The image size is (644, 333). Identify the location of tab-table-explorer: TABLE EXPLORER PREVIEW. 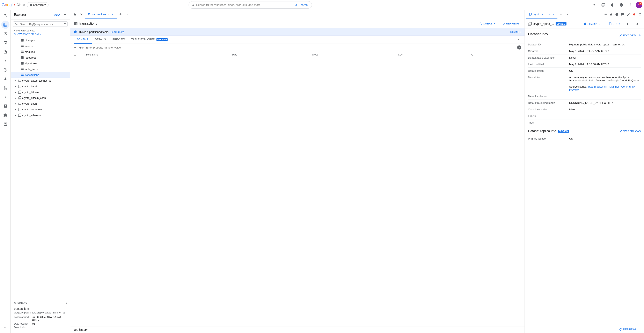
(150, 40).